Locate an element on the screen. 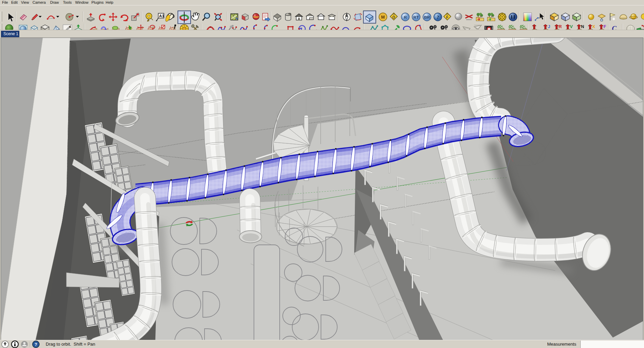 The height and width of the screenshot is (348, 644). svg-text: C is located at coordinates (346, 16).